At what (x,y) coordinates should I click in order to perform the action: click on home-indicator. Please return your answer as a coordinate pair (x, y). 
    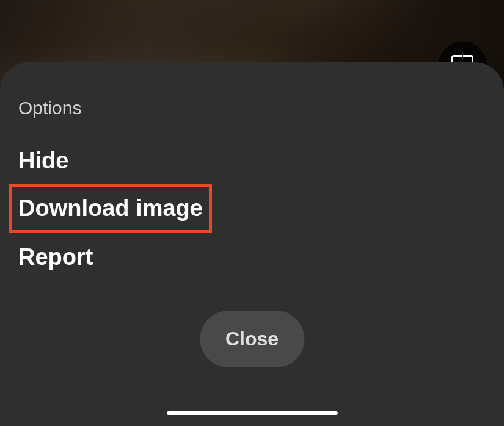
    Looking at the image, I should click on (252, 413).